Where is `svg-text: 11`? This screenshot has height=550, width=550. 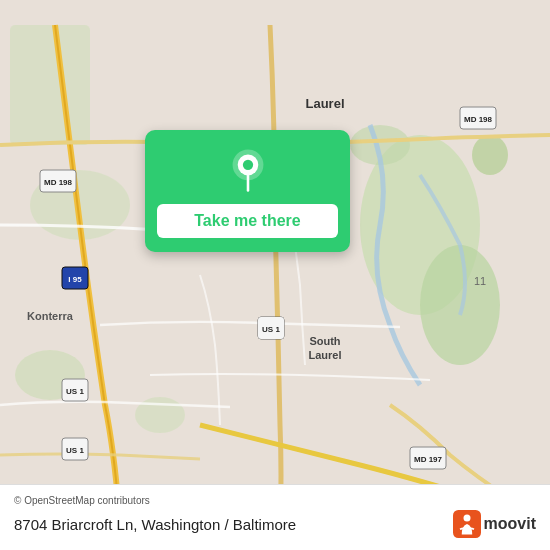 svg-text: 11 is located at coordinates (480, 281).